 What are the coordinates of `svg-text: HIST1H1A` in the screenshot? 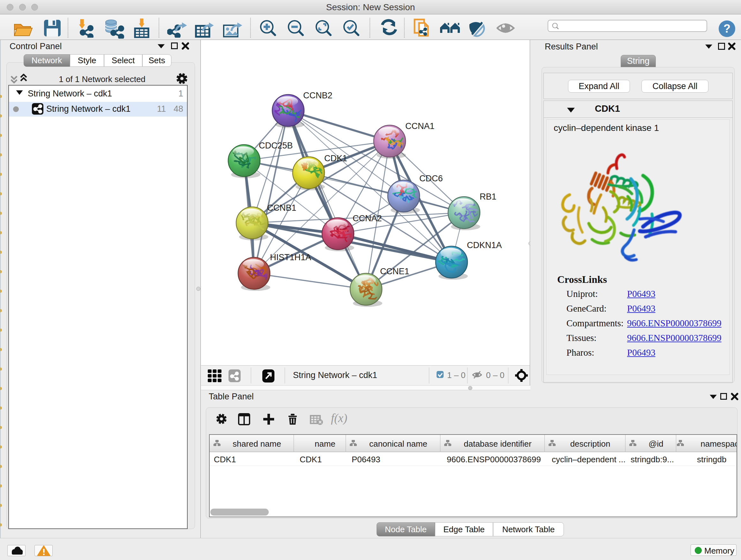 It's located at (291, 257).